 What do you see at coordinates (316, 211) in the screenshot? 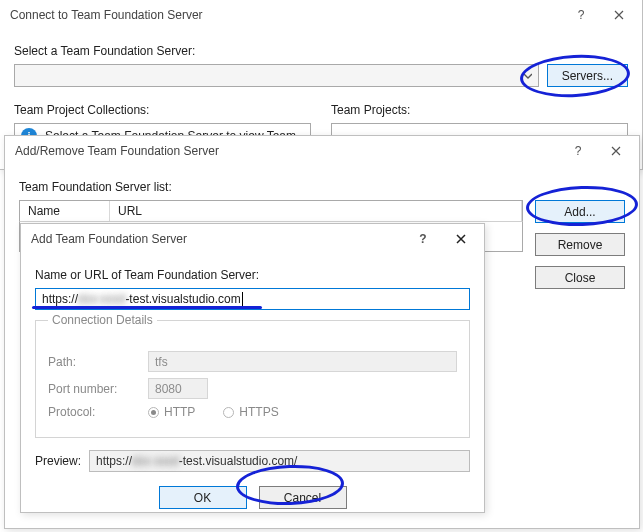
I see `col-url: URL` at bounding box center [316, 211].